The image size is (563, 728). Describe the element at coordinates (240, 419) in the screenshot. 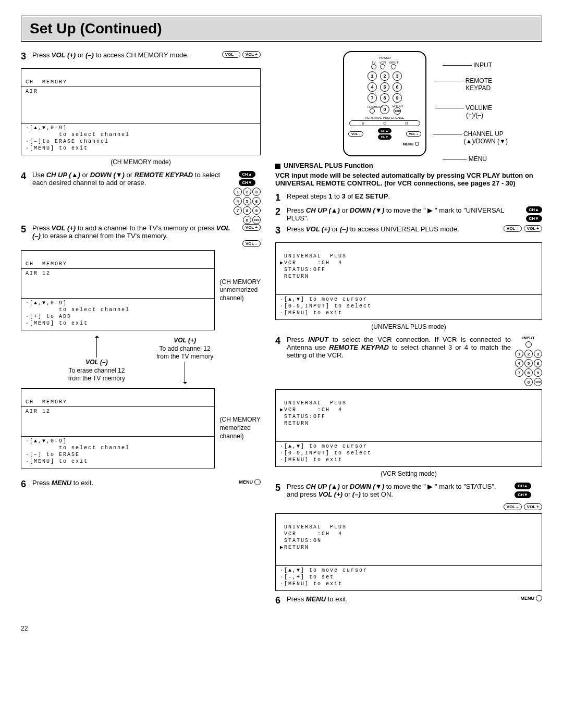

I see `t: (CH MEMORY` at that location.